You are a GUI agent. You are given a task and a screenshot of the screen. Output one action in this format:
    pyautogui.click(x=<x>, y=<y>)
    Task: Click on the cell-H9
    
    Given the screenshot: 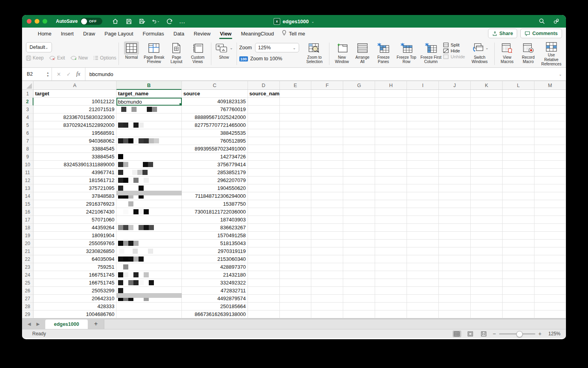 What is the action you would take?
    pyautogui.click(x=391, y=157)
    